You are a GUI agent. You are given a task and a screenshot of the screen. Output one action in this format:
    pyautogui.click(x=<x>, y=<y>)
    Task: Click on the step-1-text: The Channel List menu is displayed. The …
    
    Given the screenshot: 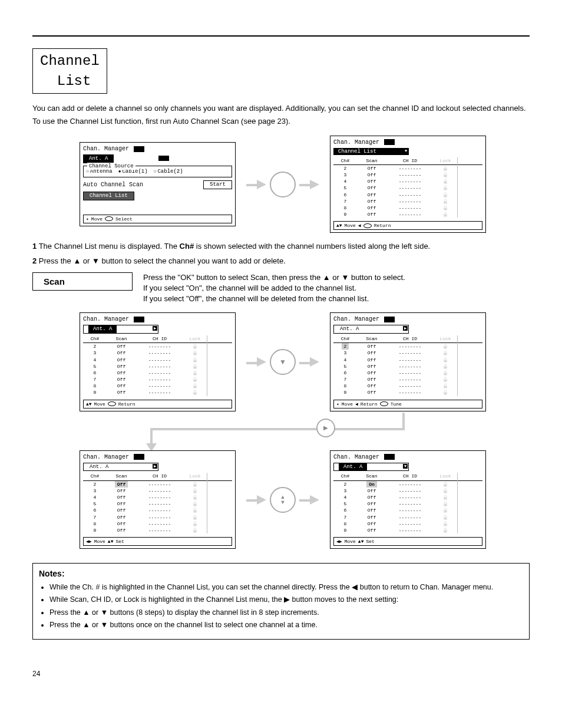 What is the action you would take?
    pyautogui.click(x=234, y=246)
    